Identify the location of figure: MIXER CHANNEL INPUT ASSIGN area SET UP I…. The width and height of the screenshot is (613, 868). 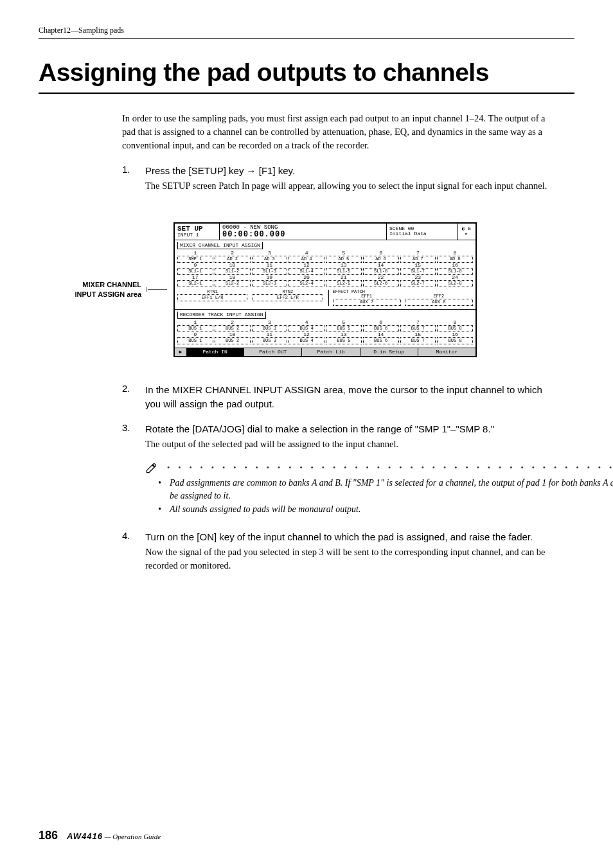
(306, 290).